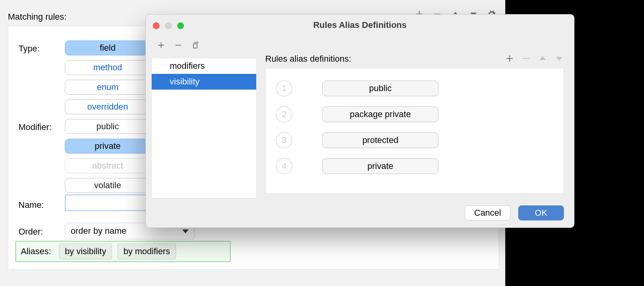 This screenshot has height=286, width=644. Describe the element at coordinates (541, 213) in the screenshot. I see `ok-button: OK` at that location.